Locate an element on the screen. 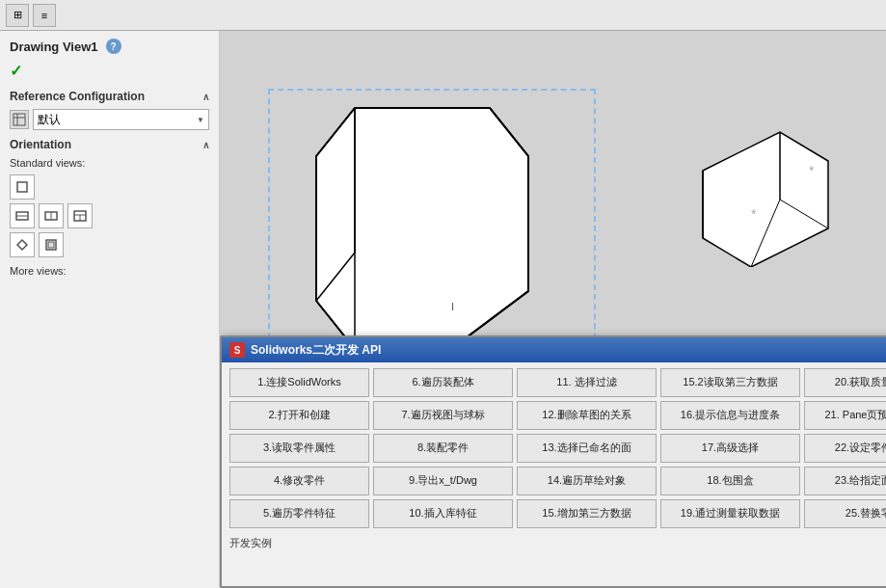 This screenshot has width=886, height=588. dialog-title-left: S Solidworks二次开发 API is located at coordinates (305, 351).